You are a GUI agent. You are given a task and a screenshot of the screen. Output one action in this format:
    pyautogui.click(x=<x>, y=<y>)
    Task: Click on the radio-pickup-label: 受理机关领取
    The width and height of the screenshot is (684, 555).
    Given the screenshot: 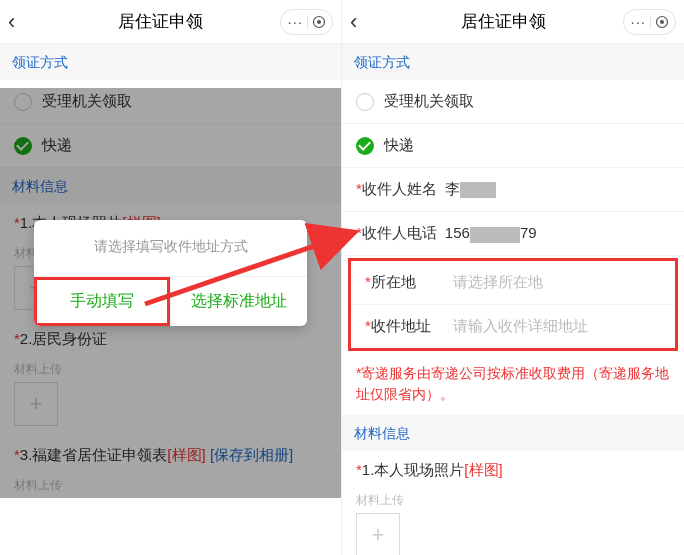 What is the action you would take?
    pyautogui.click(x=429, y=102)
    